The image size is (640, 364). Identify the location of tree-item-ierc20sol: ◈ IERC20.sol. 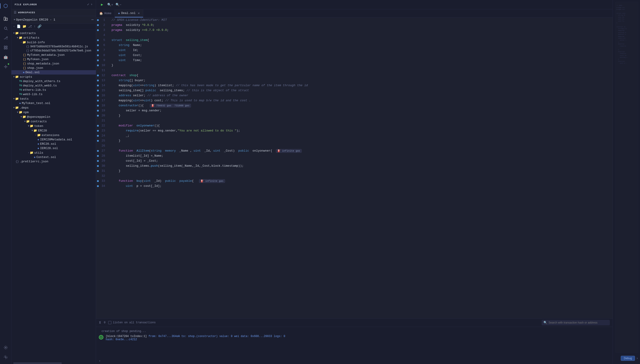
(54, 148).